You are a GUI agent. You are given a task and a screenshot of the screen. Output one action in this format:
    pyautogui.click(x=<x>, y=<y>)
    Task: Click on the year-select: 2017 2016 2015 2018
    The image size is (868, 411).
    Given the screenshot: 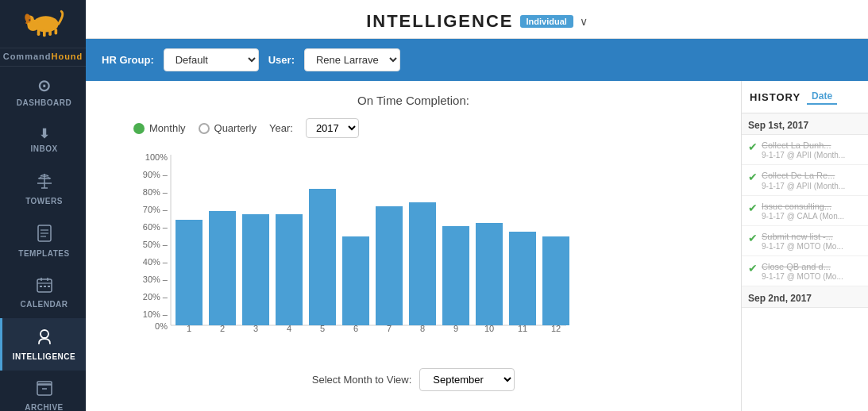 What is the action you would take?
    pyautogui.click(x=332, y=129)
    